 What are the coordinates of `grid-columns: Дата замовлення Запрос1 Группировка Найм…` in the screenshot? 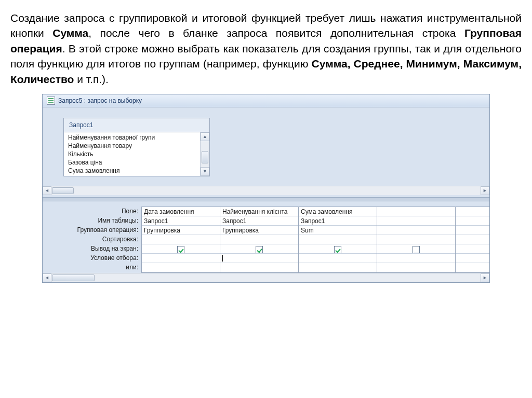 It's located at (315, 240).